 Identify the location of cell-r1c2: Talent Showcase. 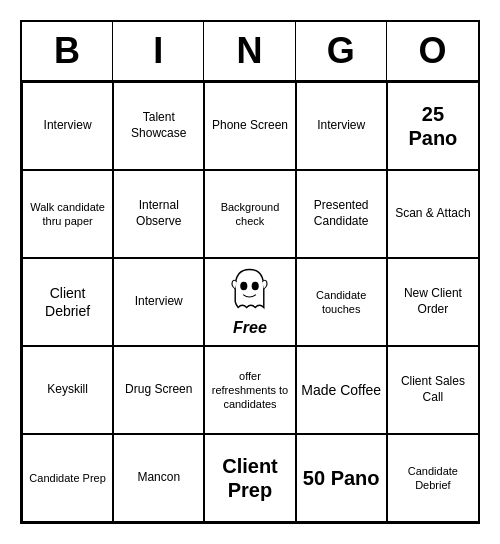
(158, 126).